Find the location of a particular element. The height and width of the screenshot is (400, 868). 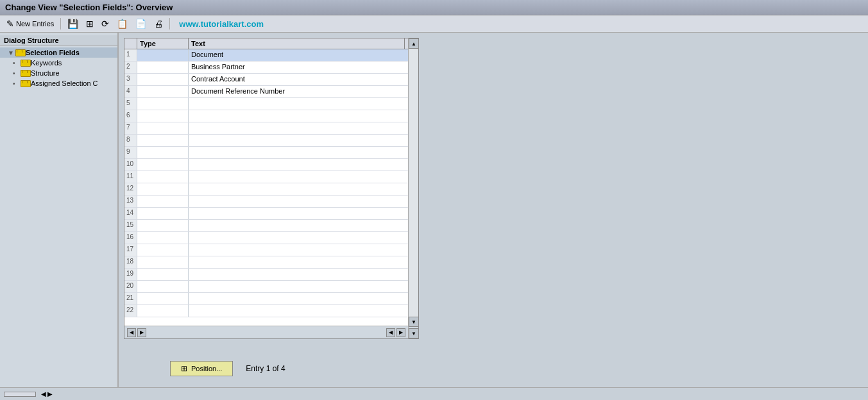

sidebar-item-selection-fields: ▼ Selection Fields is located at coordinates (59, 53).